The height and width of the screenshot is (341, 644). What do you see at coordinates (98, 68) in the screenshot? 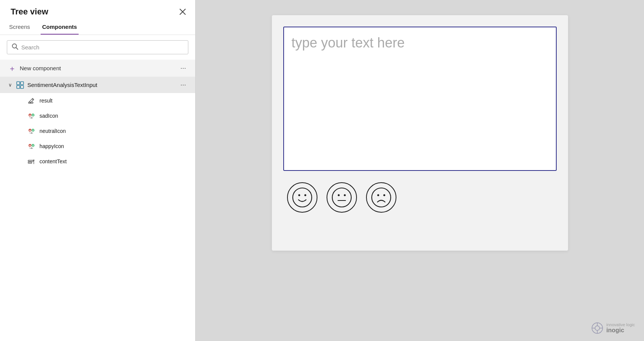
I see `new-component-row: ＋ New component ···` at bounding box center [98, 68].